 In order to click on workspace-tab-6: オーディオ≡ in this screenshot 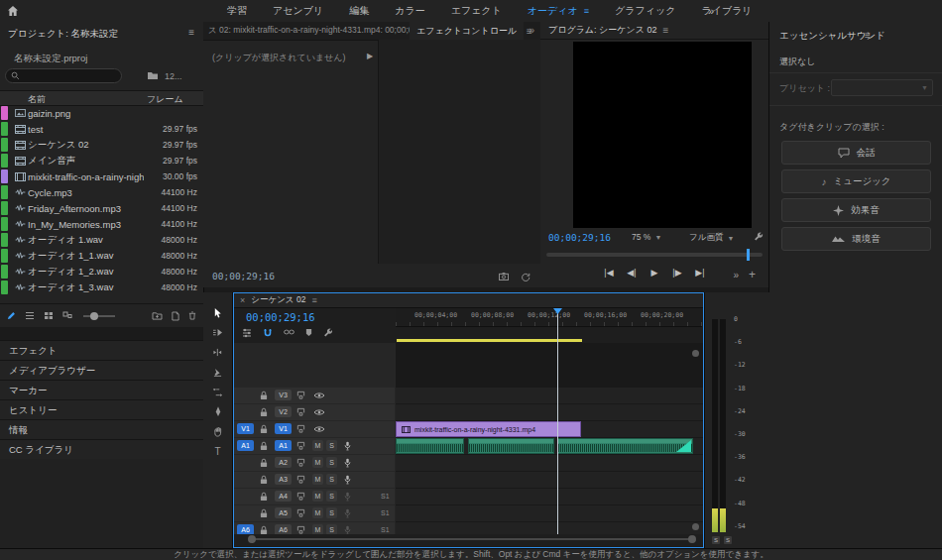, I will do `click(558, 11)`.